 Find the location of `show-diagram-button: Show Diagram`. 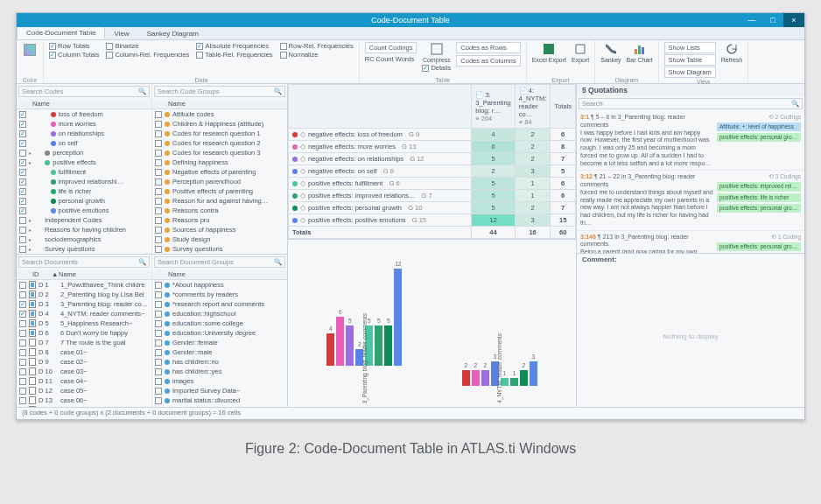

show-diagram-button: Show Diagram is located at coordinates (690, 72).